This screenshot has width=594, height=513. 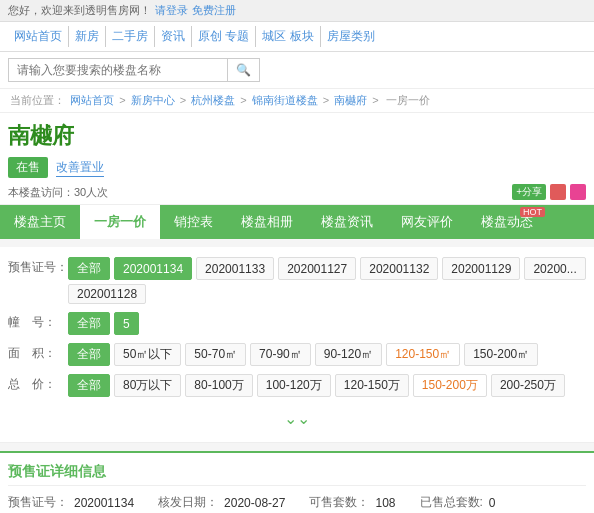 I want to click on nav-item-home: 网站首页, so click(x=38, y=36).